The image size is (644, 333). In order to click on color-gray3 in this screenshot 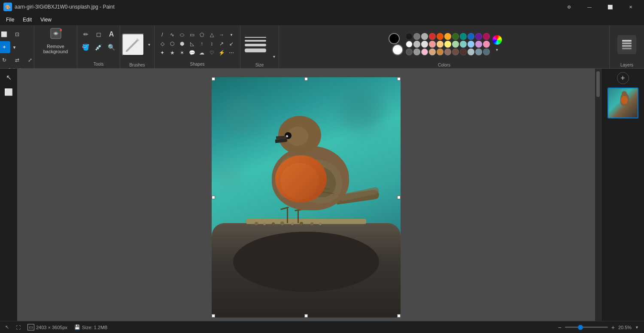, I will do `click(417, 52)`.